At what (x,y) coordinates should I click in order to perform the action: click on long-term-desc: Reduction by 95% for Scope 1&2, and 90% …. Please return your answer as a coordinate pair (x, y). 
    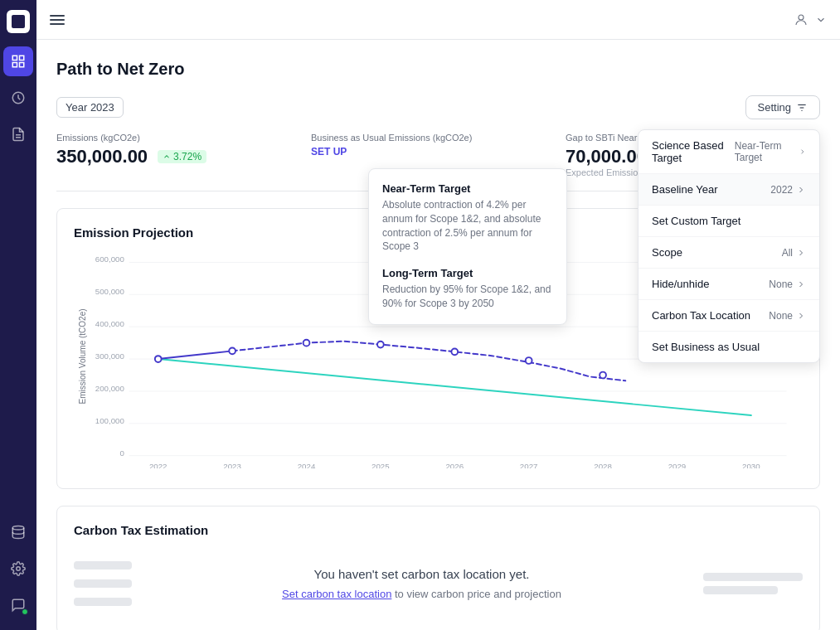
    Looking at the image, I should click on (468, 297).